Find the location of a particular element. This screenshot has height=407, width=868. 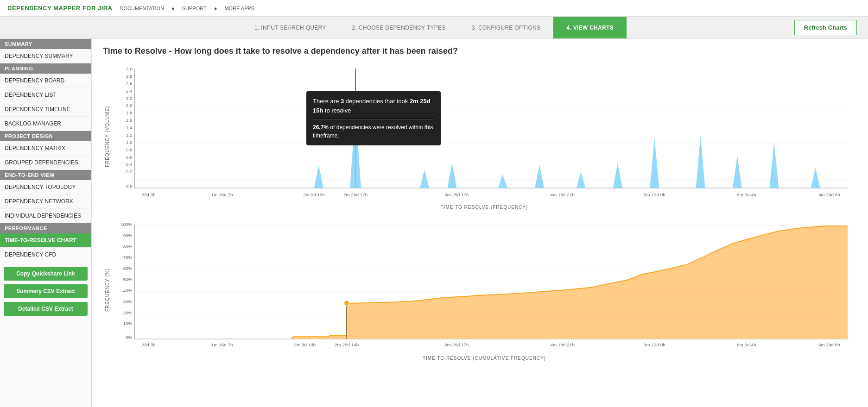

chart-tooltip: There are 3 dependencies that took 2m 25… is located at coordinates (374, 119).